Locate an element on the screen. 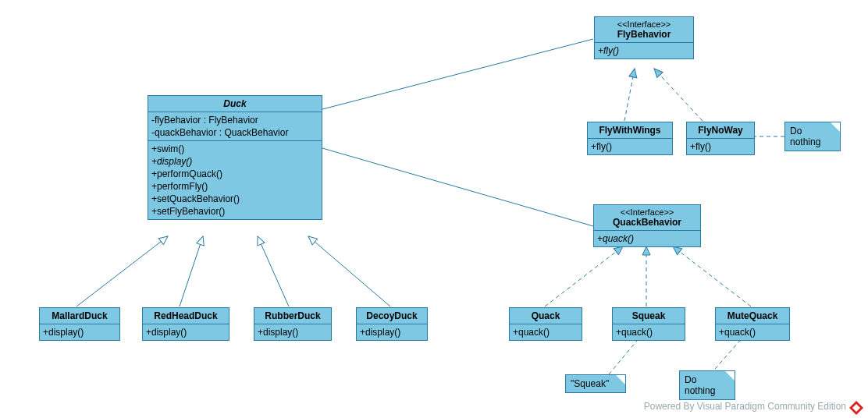 This screenshot has width=868, height=418. fly-with-wings-title: FlyWithWings is located at coordinates (630, 131).